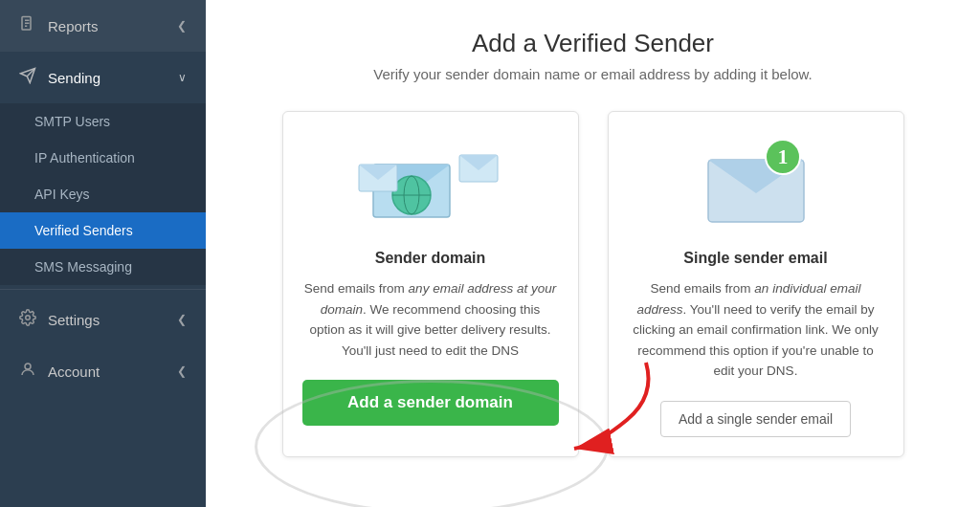 This screenshot has height=507, width=980. What do you see at coordinates (73, 121) in the screenshot?
I see `smtp-users-label: SMTP Users` at bounding box center [73, 121].